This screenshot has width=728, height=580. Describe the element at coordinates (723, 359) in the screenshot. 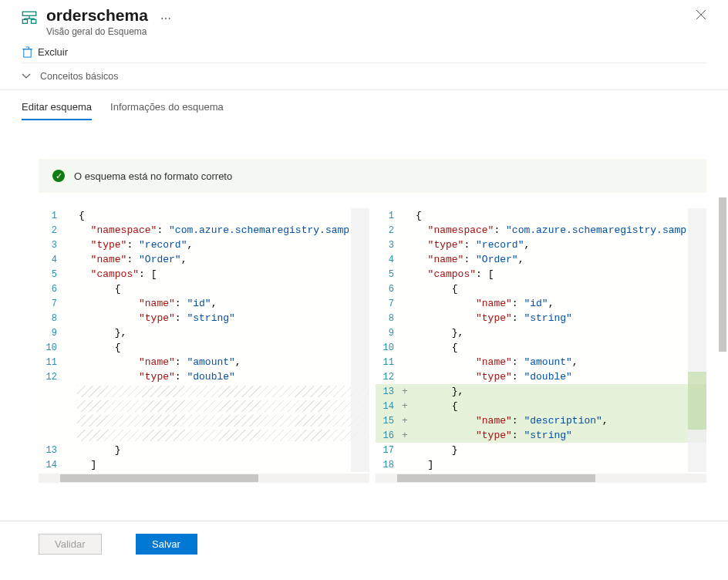

I see `vertical-scrollbar` at that location.